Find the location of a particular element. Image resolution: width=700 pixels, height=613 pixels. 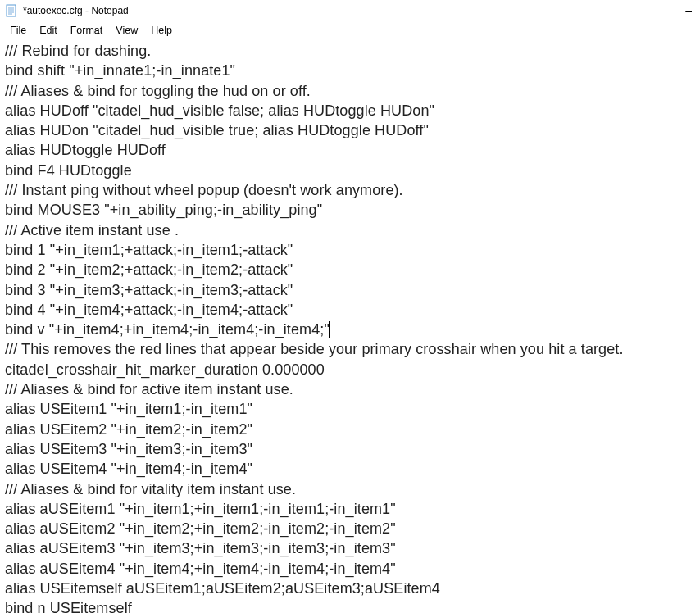

text-line: /// Aliases & bind for toggling the hud … is located at coordinates (350, 91).